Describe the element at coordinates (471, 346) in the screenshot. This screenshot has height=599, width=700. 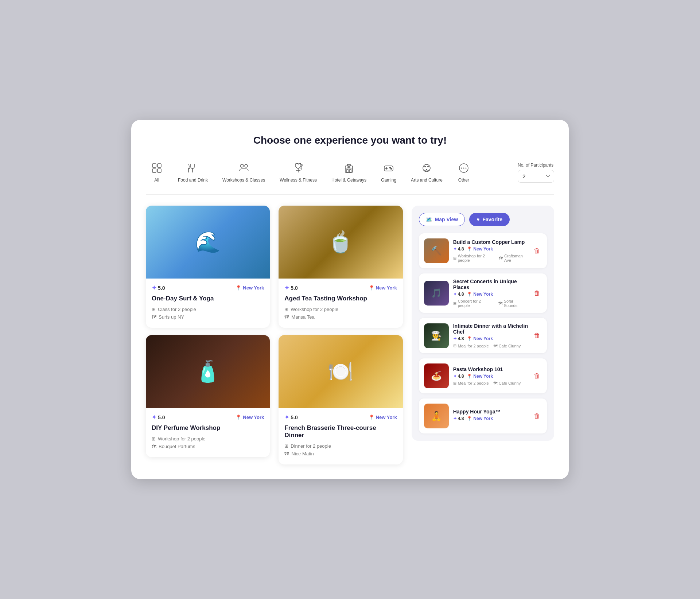
I see `fav-type-michelin: ⊞ Meal for 2 people` at that location.